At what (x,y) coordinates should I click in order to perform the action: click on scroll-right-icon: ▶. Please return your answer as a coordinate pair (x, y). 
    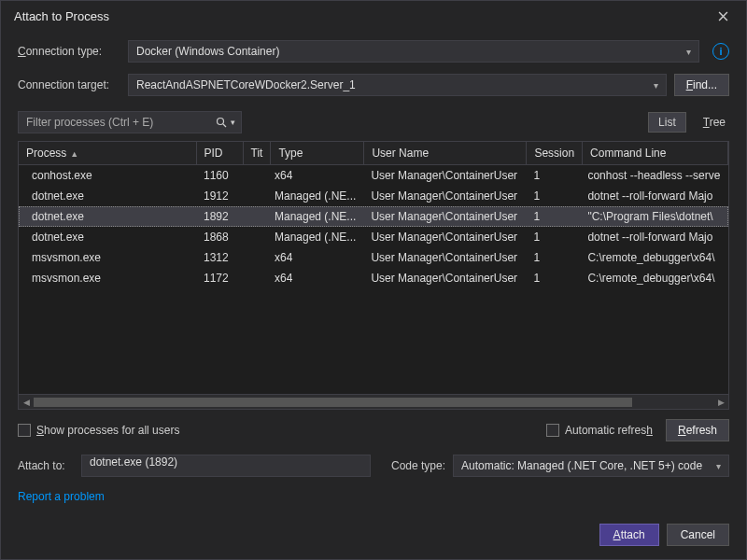
    Looking at the image, I should click on (721, 402).